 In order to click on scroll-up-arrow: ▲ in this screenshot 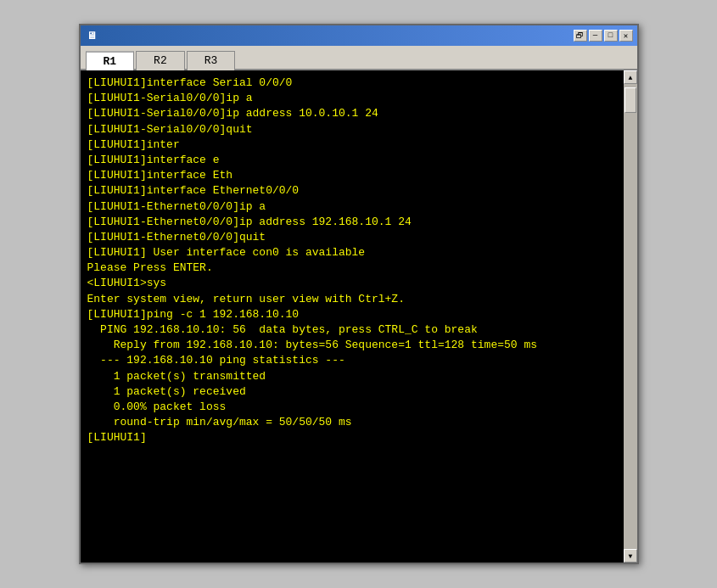, I will do `click(630, 77)`.